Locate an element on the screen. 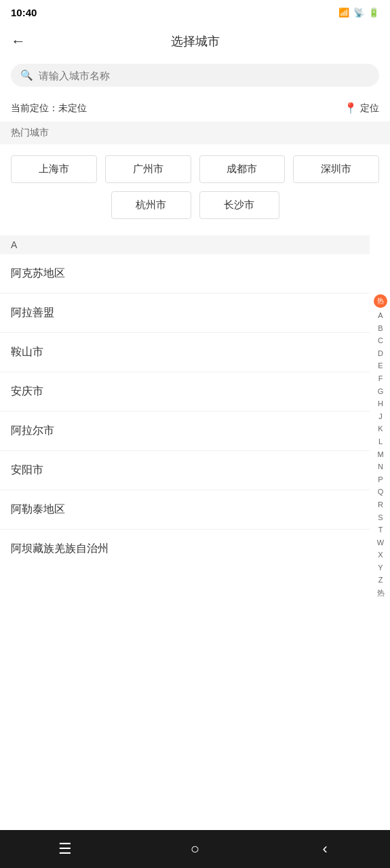  hot-cities: 上海市 广州市 成都市 深圳市 杭州市 长沙市 is located at coordinates (195, 190).